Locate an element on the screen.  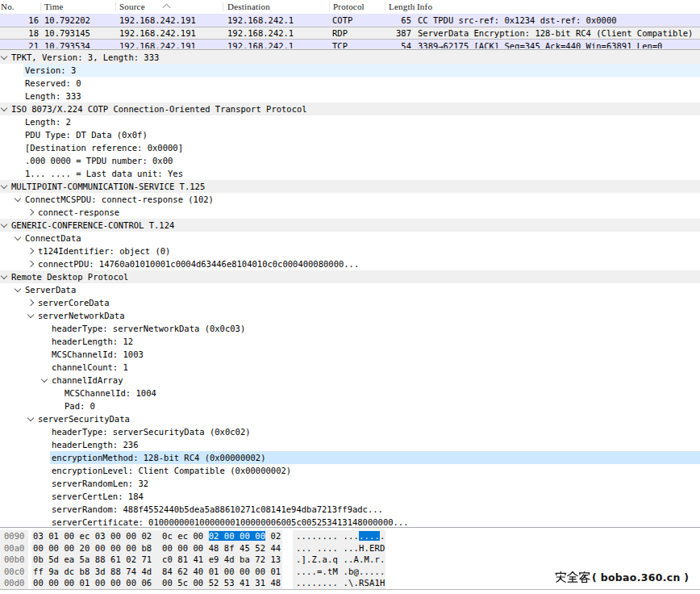
tree-row: Remote Desktop Protocol is located at coordinates (350, 277).